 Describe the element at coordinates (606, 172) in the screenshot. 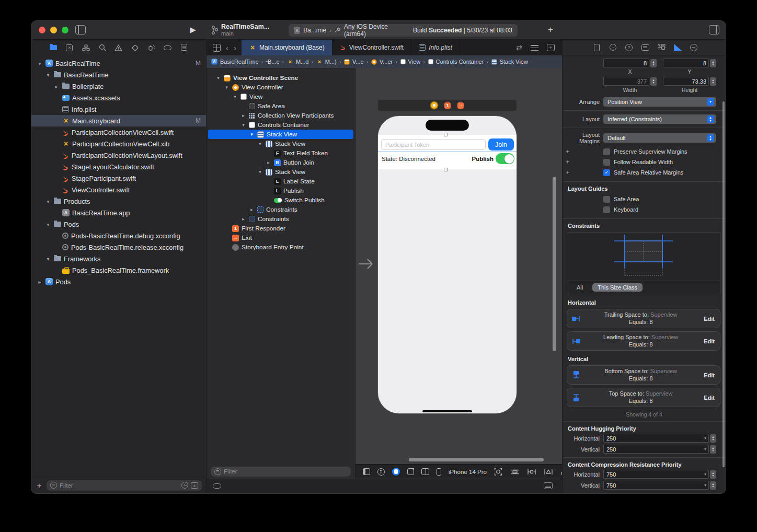

I see `safe-area-relative-margins-checkbox: ✓` at that location.